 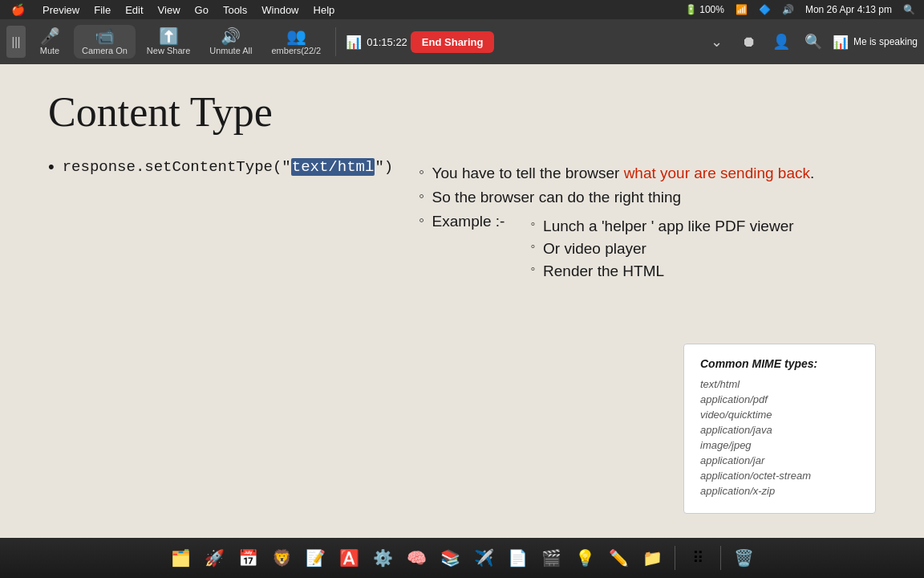 I want to click on toolbar-right-icons: ⌄ ⏺ 👤 🔍 📊 Me is speaking, so click(x=811, y=42).